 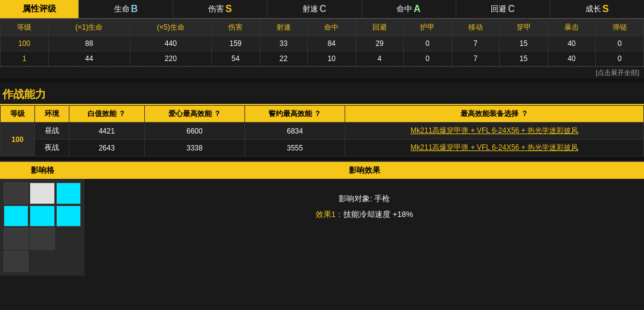 What do you see at coordinates (284, 44) in the screenshot?
I see `table-cell: 33` at bounding box center [284, 44].